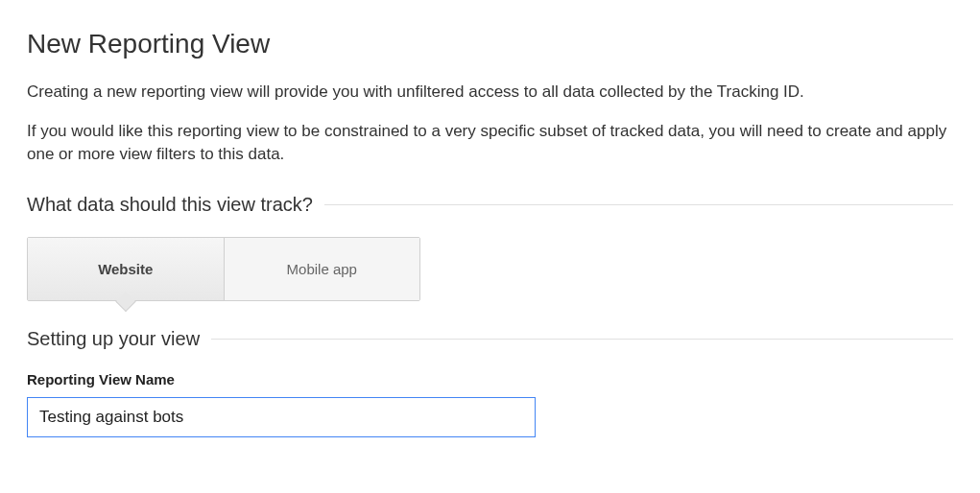  What do you see at coordinates (490, 340) in the screenshot?
I see `section-heading-setup: Setting up your view` at bounding box center [490, 340].